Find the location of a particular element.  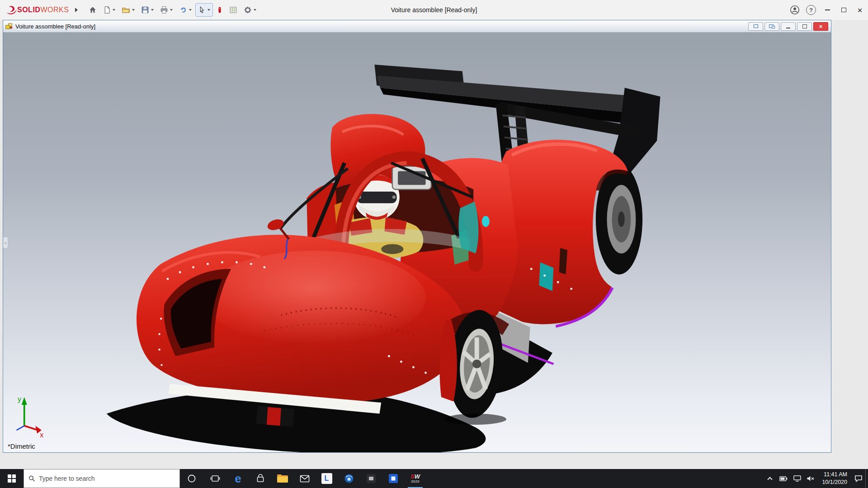

print-button is located at coordinates (166, 10).